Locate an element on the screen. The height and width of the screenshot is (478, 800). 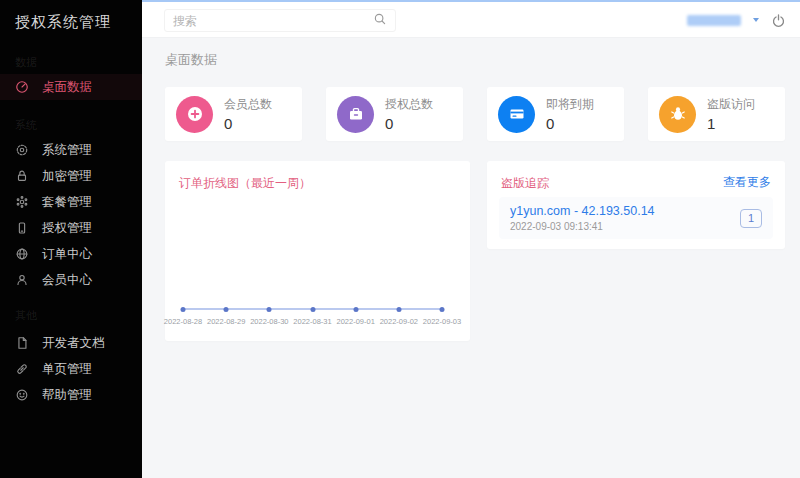
stat-card-pirate-visits: 盗版访问 1 is located at coordinates (716, 114).